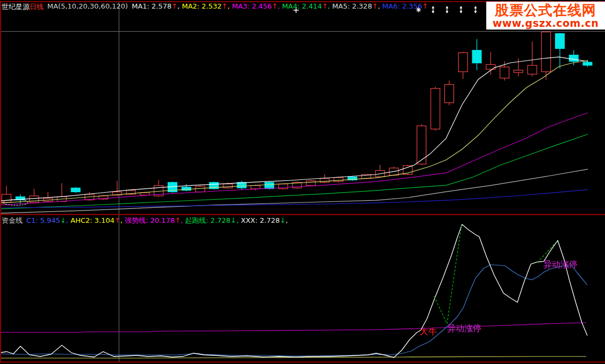 This screenshot has height=364, width=605. What do you see at coordinates (215, 8) in the screenshot?
I see `main-chart-header: 世纪星源日线MA(5,10,20,30,60,120)MA1: 2.578↑, …` at bounding box center [215, 8].